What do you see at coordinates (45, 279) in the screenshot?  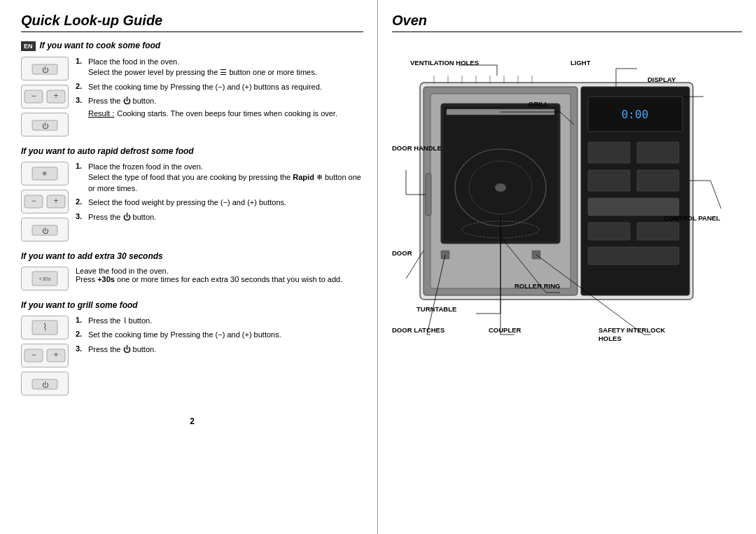 I see `extra30-btn: +30s` at bounding box center [45, 279].